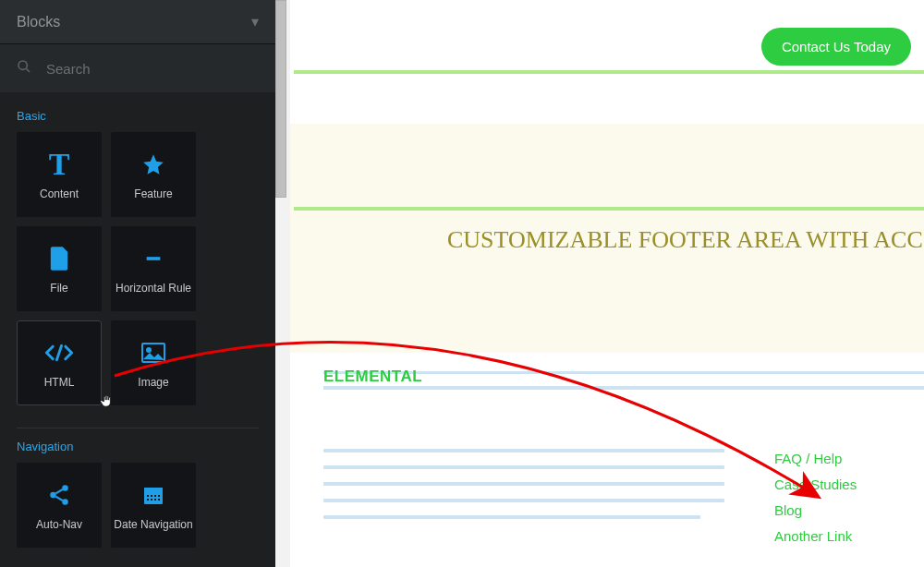 This screenshot has height=567, width=924. Describe the element at coordinates (153, 353) in the screenshot. I see `image-icon` at that location.